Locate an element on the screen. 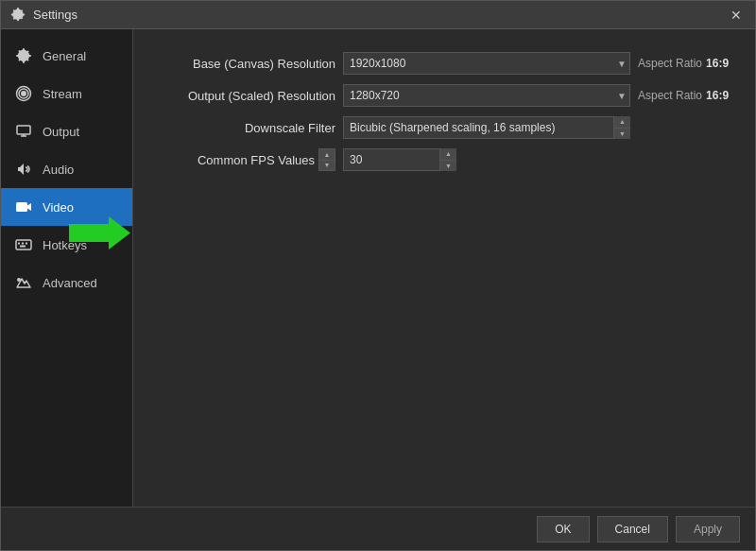 The width and height of the screenshot is (756, 551). sidebar-item-stream: Stream is located at coordinates (66, 94).